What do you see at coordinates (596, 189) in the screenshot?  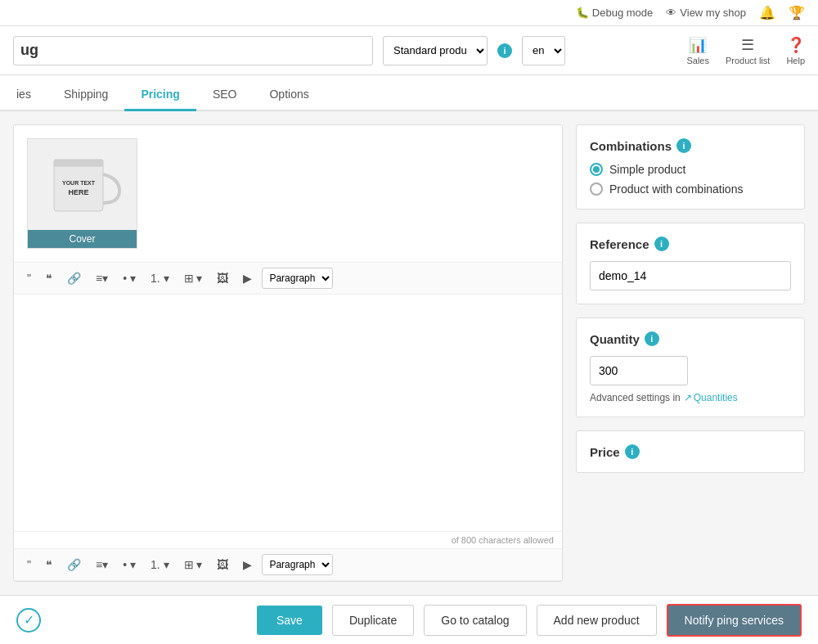 I see `with-combinations-radio-circle` at bounding box center [596, 189].